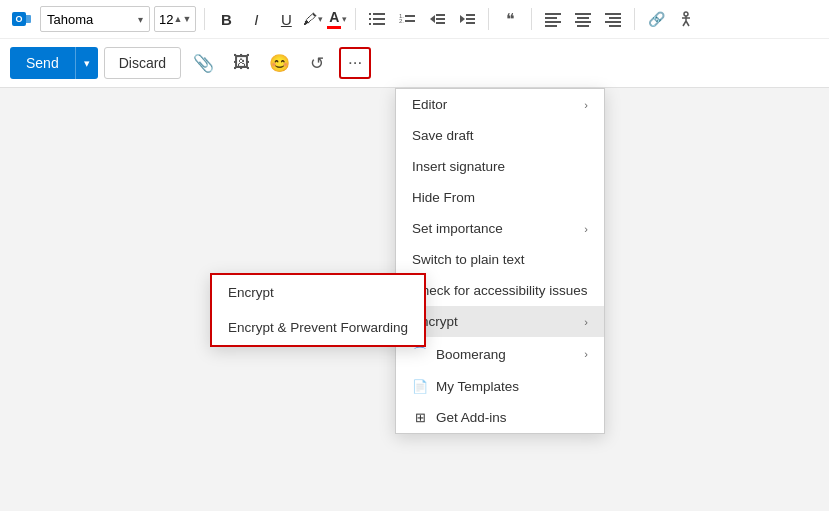 The width and height of the screenshot is (829, 511). What do you see at coordinates (318, 292) in the screenshot?
I see `submenu-item-encrypt: Encrypt` at bounding box center [318, 292].